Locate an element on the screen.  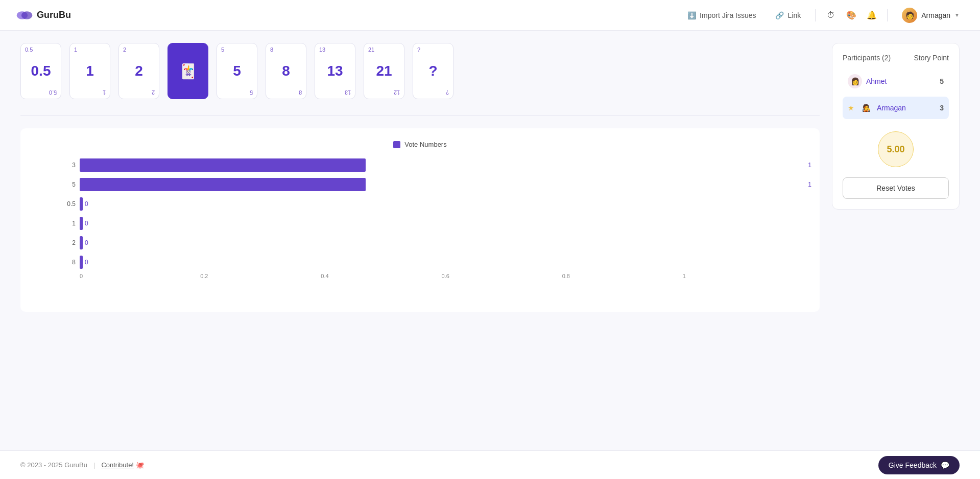
card-value: ? is located at coordinates (433, 71).